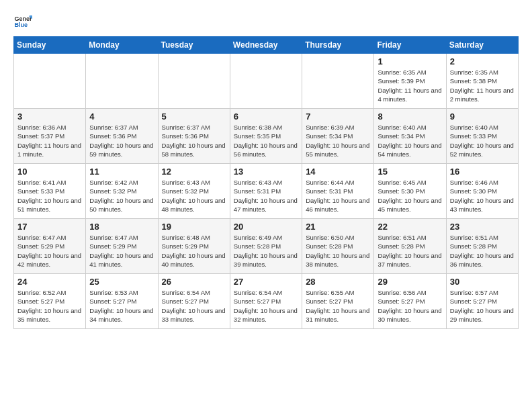  Describe the element at coordinates (482, 306) in the screenshot. I see `cell-info: Sunrise: 6:57 AM Sunset: 5:27 PM Dayligh…` at that location.